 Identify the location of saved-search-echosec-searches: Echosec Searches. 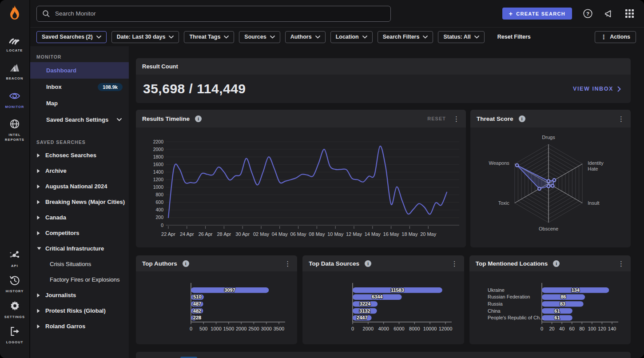
(80, 155).